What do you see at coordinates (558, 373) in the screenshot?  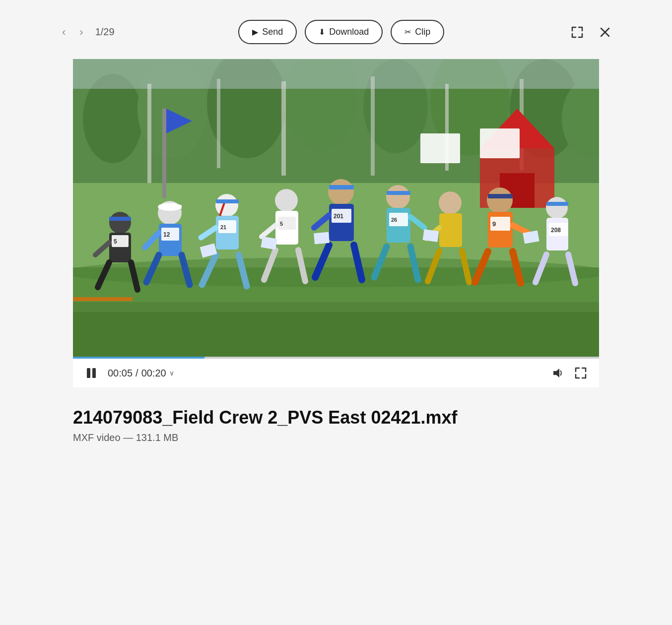 I see `volume-button` at bounding box center [558, 373].